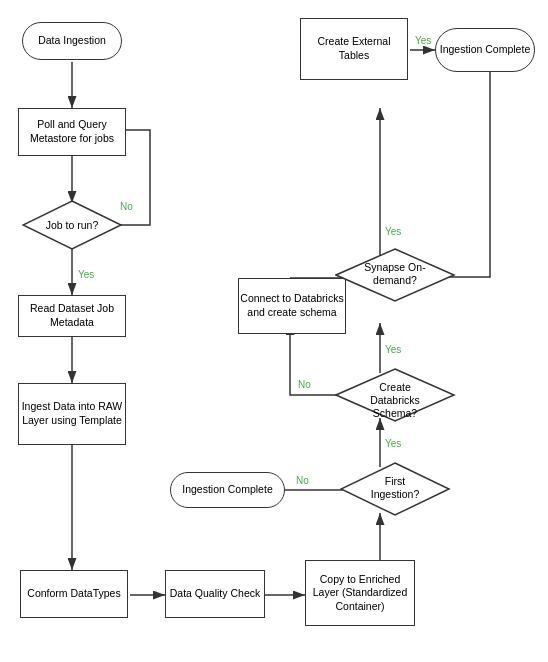  I want to click on ingestion-complete-right-node: Ingestion Complete, so click(485, 50).